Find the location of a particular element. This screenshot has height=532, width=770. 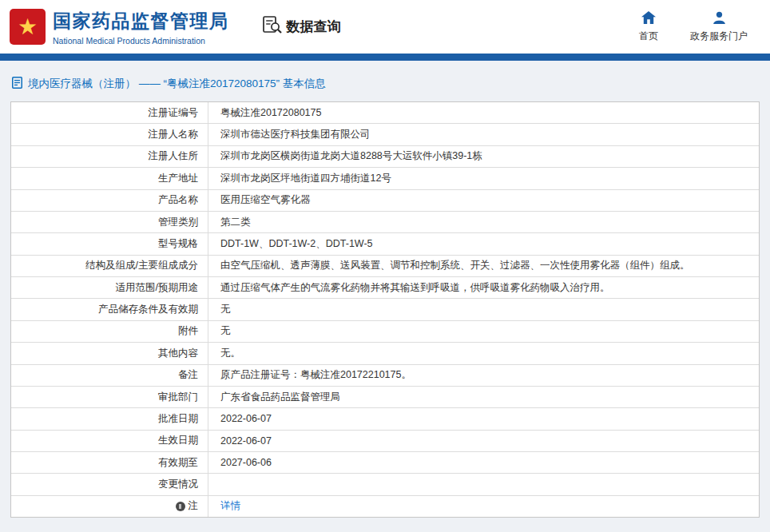

table-row: 备注 原产品注册证号：粤械注准20172210175。 is located at coordinates (385, 375).